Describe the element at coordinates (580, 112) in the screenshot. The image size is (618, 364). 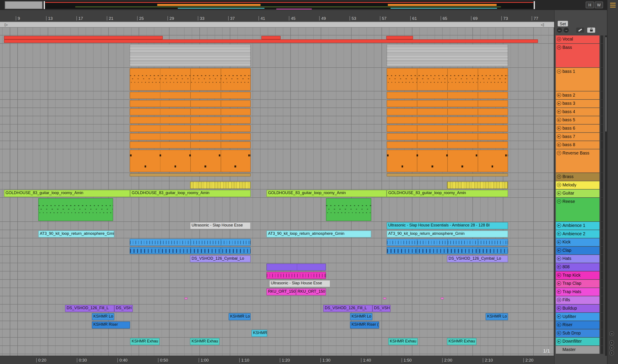
I see `track-header-bass-4: ▶bass 4` at that location.